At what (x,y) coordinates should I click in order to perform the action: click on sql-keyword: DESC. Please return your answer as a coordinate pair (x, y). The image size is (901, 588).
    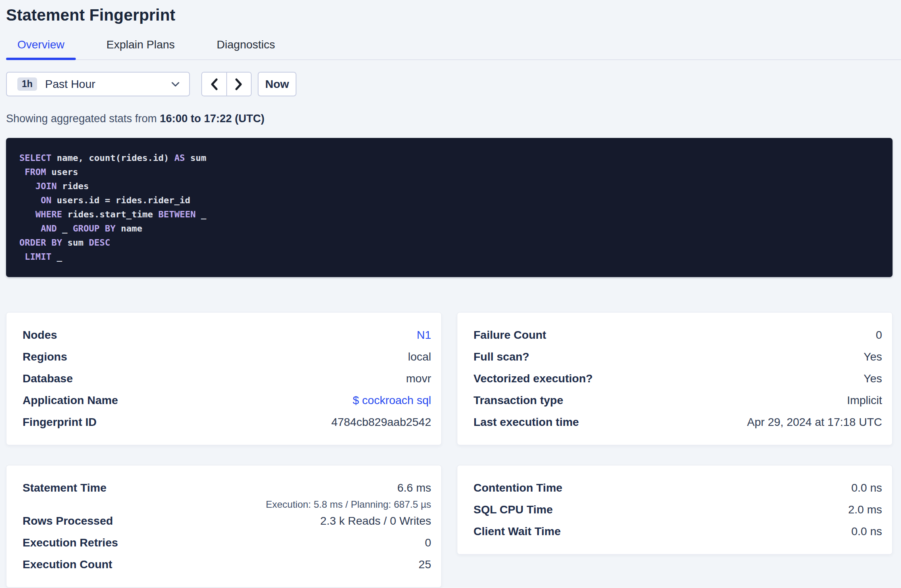
    Looking at the image, I should click on (99, 243).